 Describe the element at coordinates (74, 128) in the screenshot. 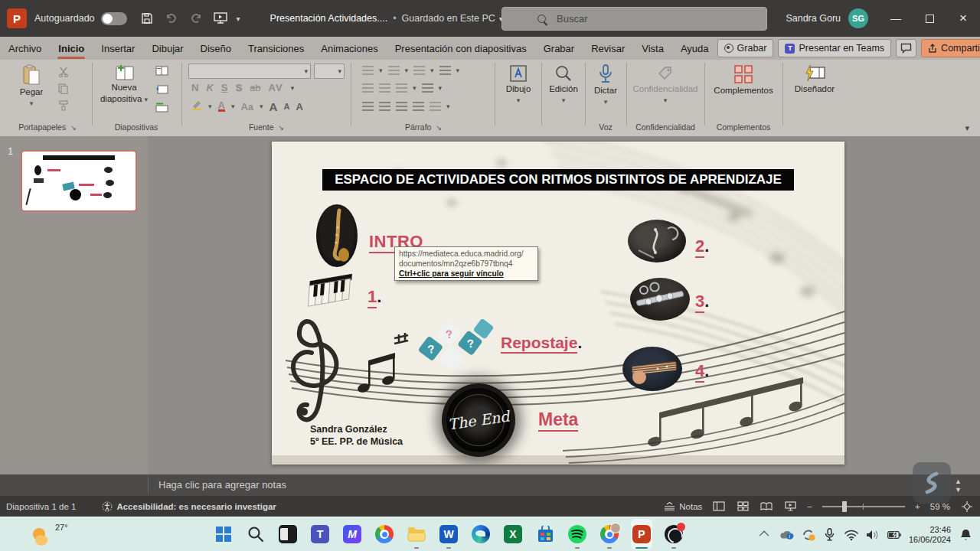

I see `portapapeles-launcher-icon: ↘` at that location.